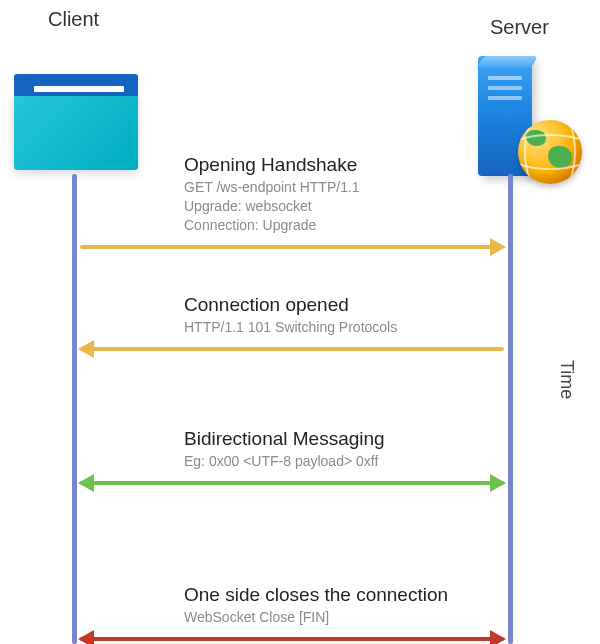 This screenshot has width=600, height=644. What do you see at coordinates (344, 462) in the screenshot?
I see `step-detail-line: Eg: 0x00 <UTF-8 payload> 0xff` at bounding box center [344, 462].